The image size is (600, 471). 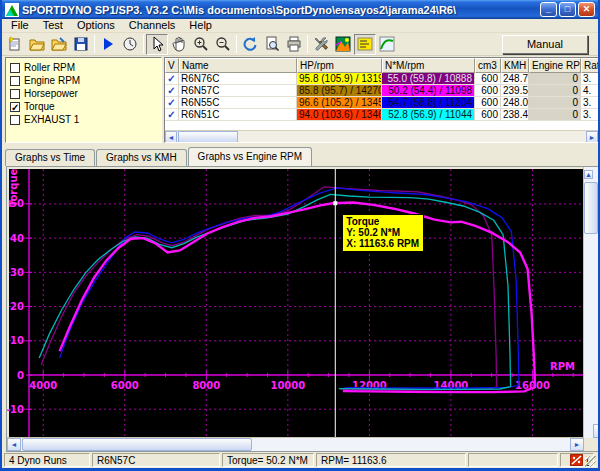 I want to click on table-row: ✓R6N57C85.8 (95.7) / 1427050.2 (54.4) / …, so click(x=382, y=91).